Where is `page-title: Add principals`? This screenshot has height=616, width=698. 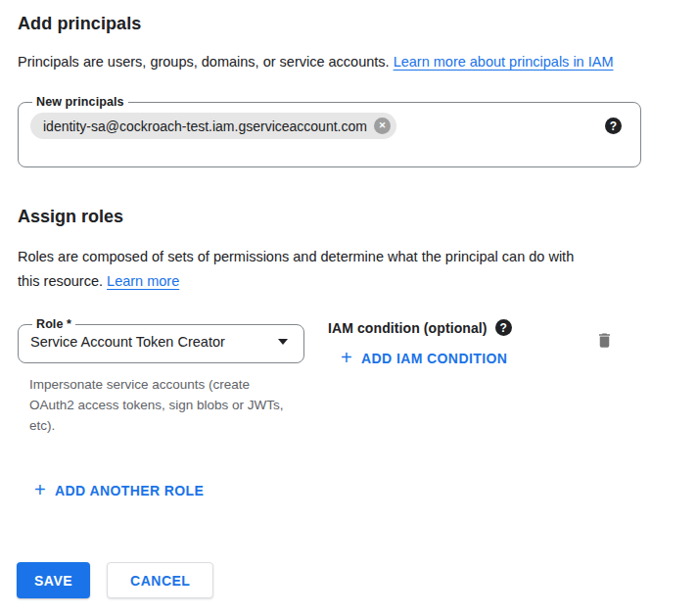
page-title: Add principals is located at coordinates (349, 24).